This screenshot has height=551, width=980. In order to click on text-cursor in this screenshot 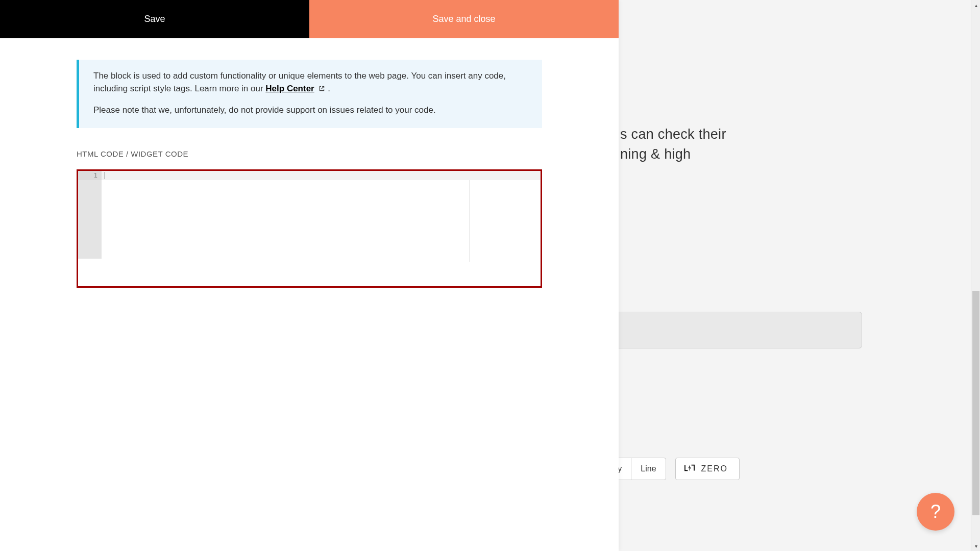, I will do `click(105, 176)`.